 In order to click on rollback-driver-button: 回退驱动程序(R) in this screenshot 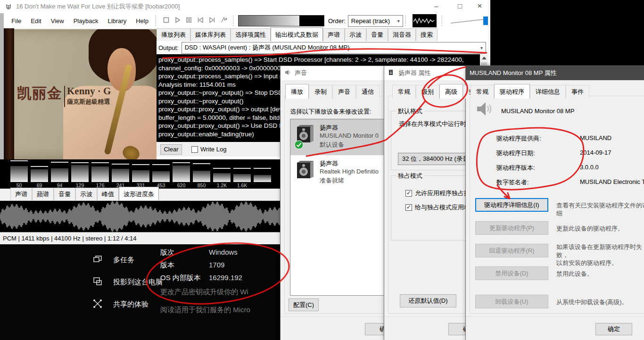, I will do `click(512, 251)`.